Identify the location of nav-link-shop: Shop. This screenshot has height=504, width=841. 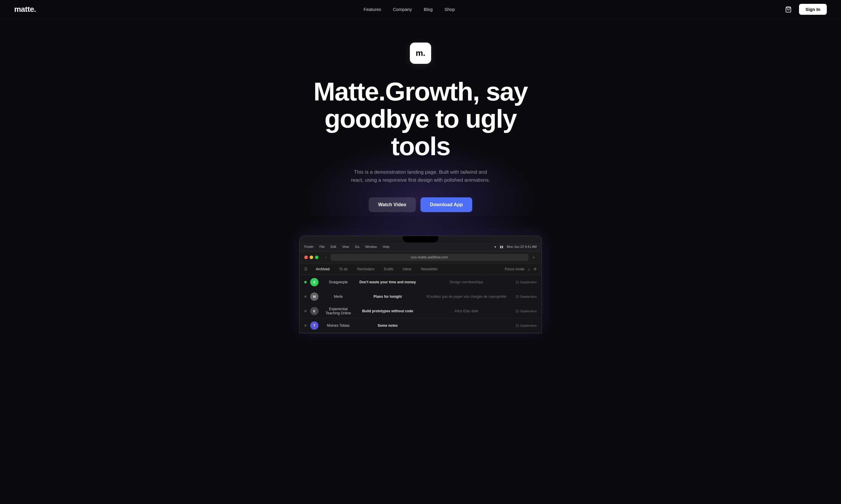
(449, 10).